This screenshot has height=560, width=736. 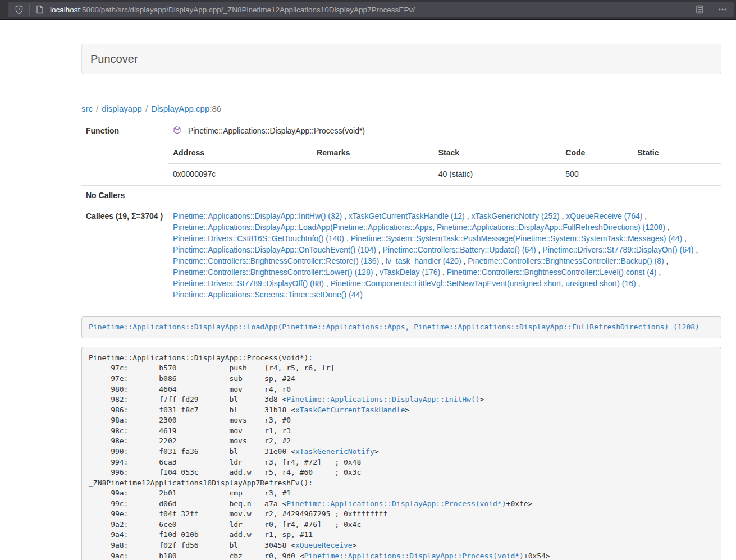 What do you see at coordinates (423, 261) in the screenshot?
I see `callee-link: lv_task_handler (420)` at bounding box center [423, 261].